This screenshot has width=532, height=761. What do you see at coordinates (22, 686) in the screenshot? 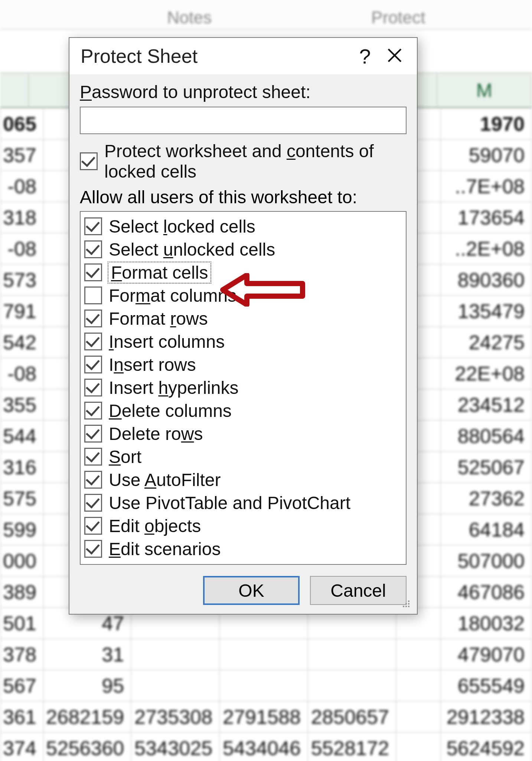
I see `cell: 567` at bounding box center [22, 686].